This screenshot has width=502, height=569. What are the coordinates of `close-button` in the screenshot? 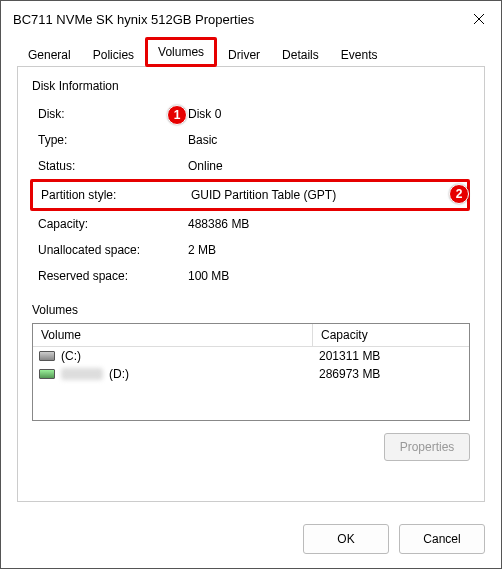 It's located at (479, 19).